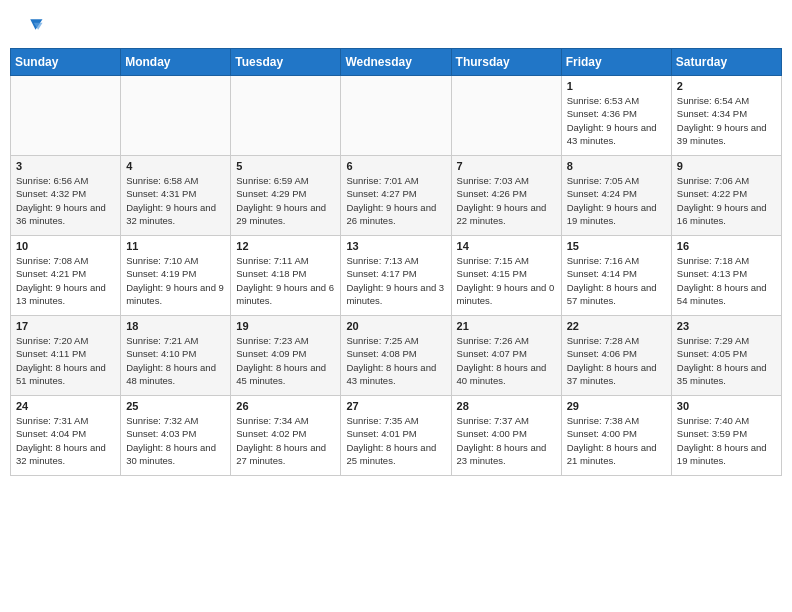 The width and height of the screenshot is (792, 612). I want to click on calendar-cell: 3Sunrise: 6:56 AM Sunset: 4:32 PM Daylig…, so click(66, 196).